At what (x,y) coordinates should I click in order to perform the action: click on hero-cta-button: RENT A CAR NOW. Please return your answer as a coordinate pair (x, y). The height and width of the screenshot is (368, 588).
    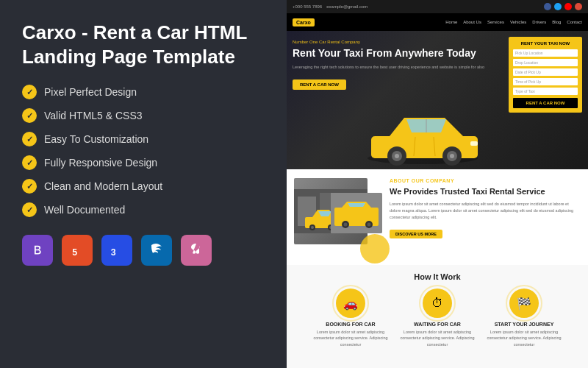
    Looking at the image, I should click on (319, 85).